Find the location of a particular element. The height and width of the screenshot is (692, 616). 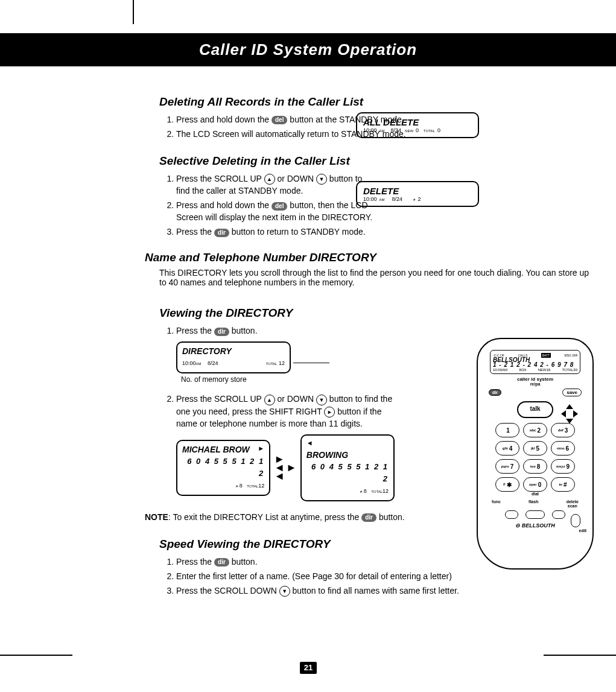

section-selective-deleting: Selective Deleting in the Caller List Pr… is located at coordinates (358, 197).